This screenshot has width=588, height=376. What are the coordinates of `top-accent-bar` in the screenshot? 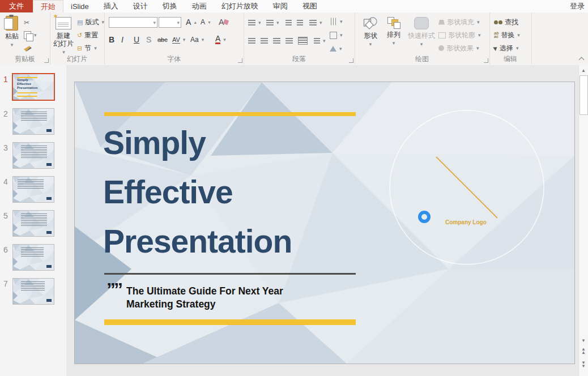 It's located at (230, 114).